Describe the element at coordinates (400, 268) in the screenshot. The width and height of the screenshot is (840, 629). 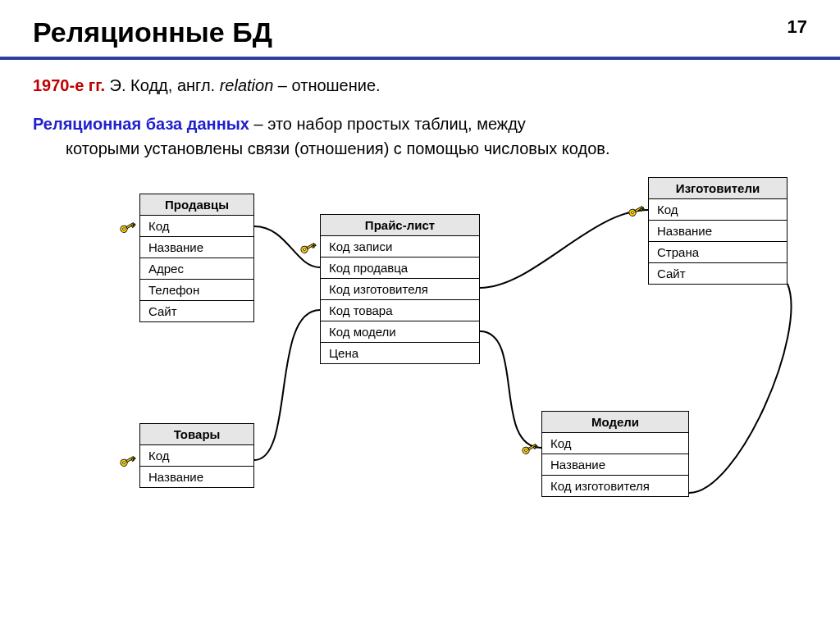
I see `table-row: Код продавца` at that location.